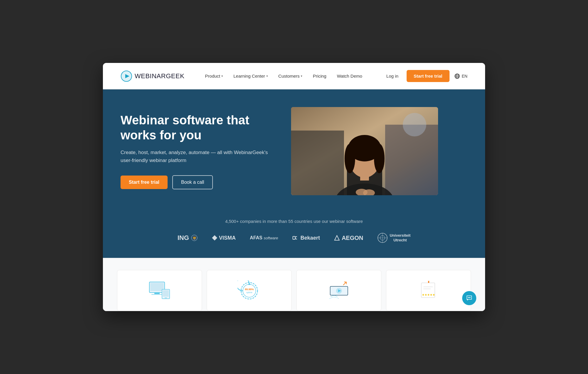 The image size is (588, 374). I want to click on hero-start-trial-button: Start free trial, so click(144, 182).